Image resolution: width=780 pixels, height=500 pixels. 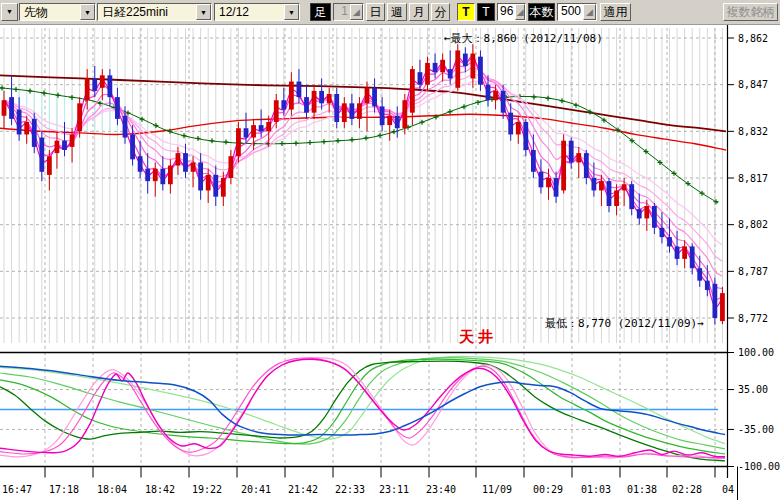 I want to click on svg-text: 8,817, so click(x=753, y=178).